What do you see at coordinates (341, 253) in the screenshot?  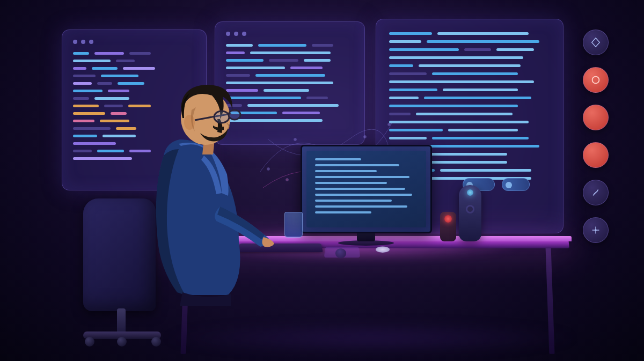 I see `mouse` at bounding box center [341, 253].